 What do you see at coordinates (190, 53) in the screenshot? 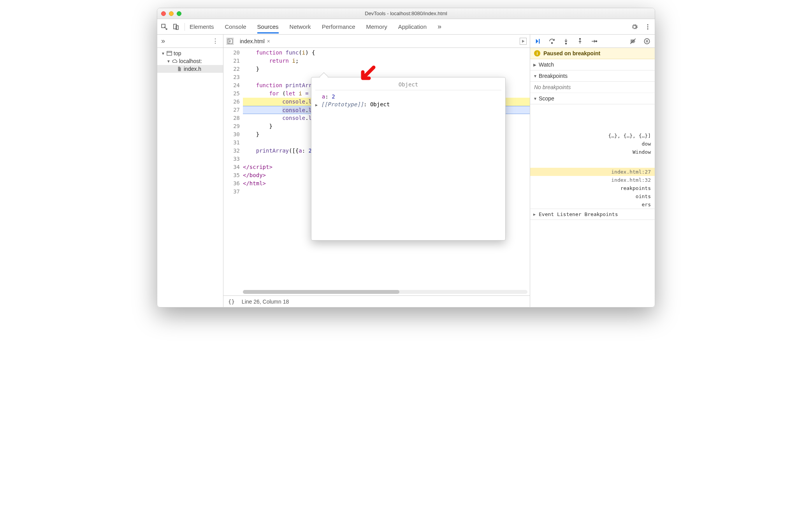
I see `tree-top-frame: ▼ top` at bounding box center [190, 53].